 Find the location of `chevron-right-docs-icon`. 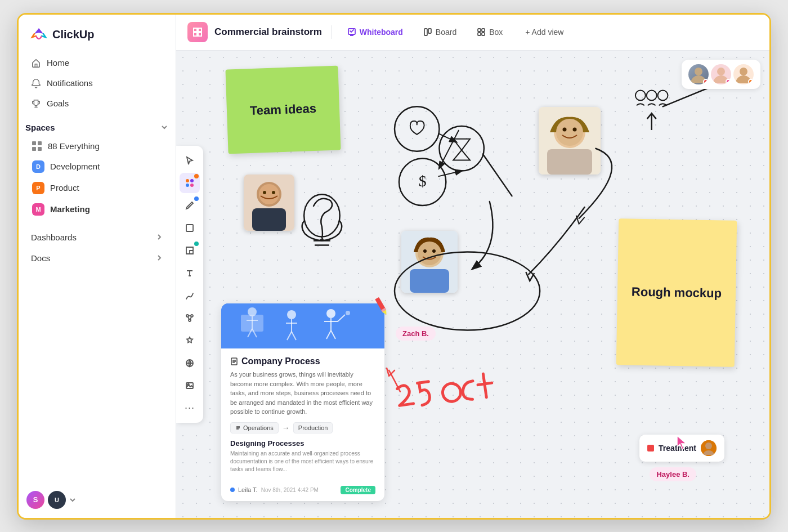

chevron-right-docs-icon is located at coordinates (159, 258).